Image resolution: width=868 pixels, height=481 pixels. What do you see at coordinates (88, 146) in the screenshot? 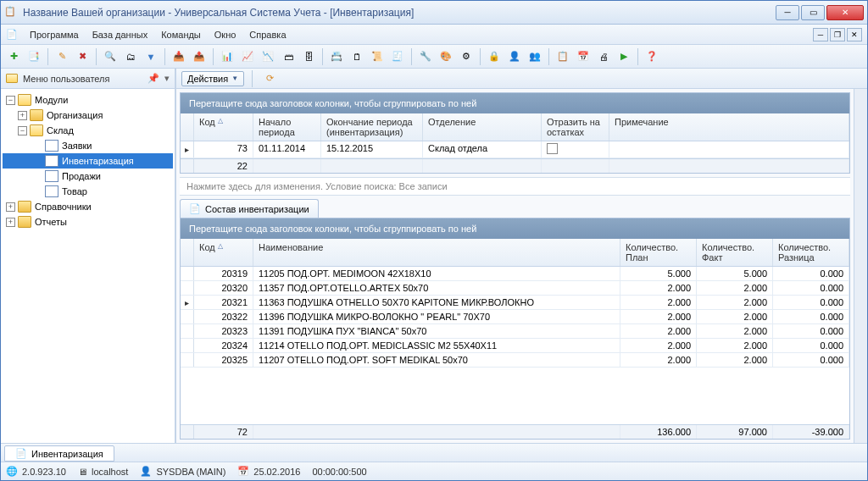
I see `tree-requests: Заявки` at bounding box center [88, 146].